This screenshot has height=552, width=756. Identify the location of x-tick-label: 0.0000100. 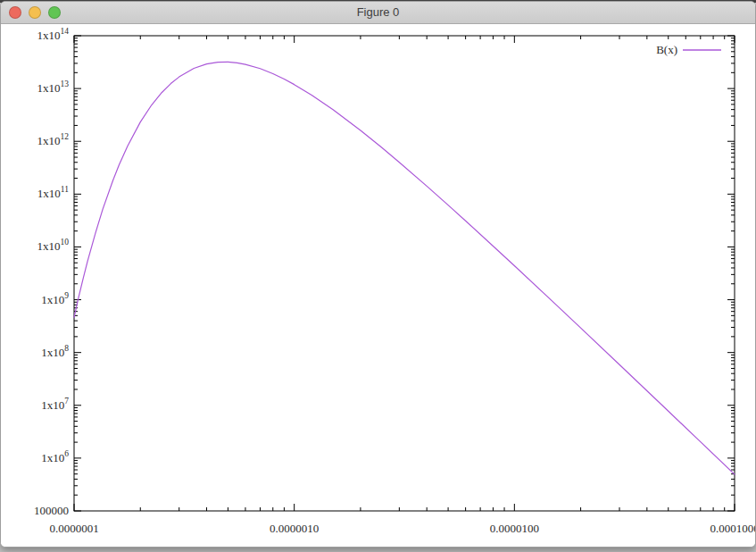
(514, 529).